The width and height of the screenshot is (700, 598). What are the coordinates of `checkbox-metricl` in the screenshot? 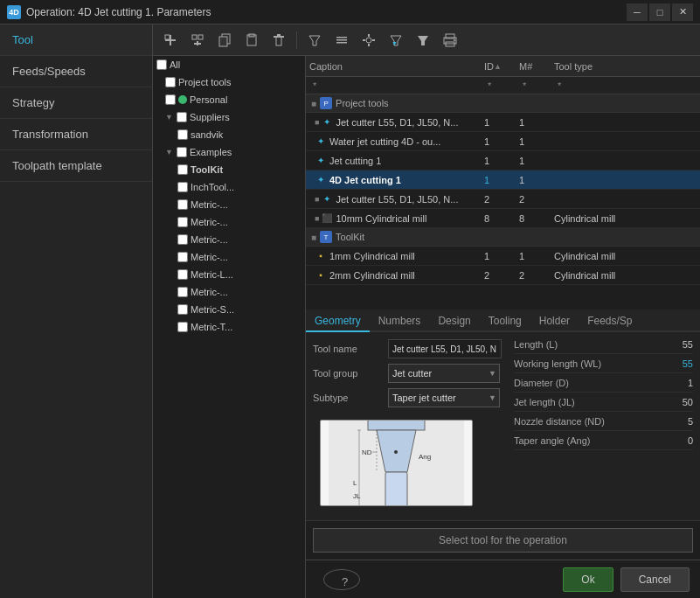 It's located at (183, 275).